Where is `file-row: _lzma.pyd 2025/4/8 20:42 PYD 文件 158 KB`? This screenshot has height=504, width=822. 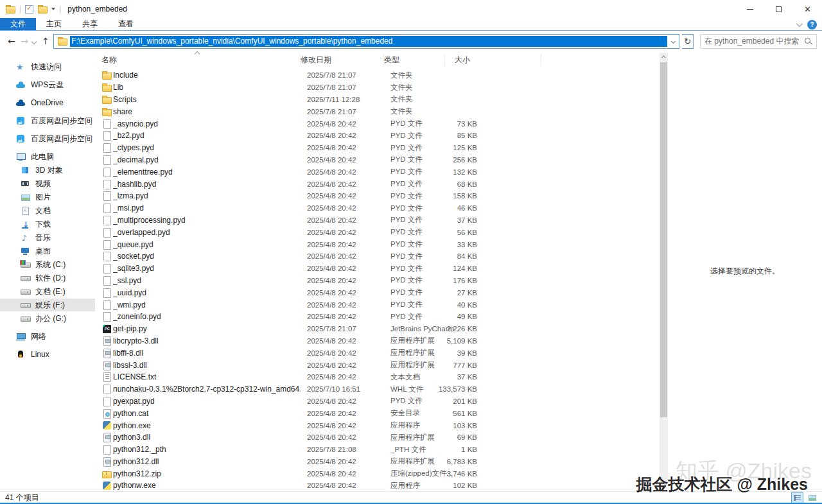 file-row: _lzma.pyd 2025/4/8 20:42 PYD 文件 158 KB is located at coordinates (381, 196).